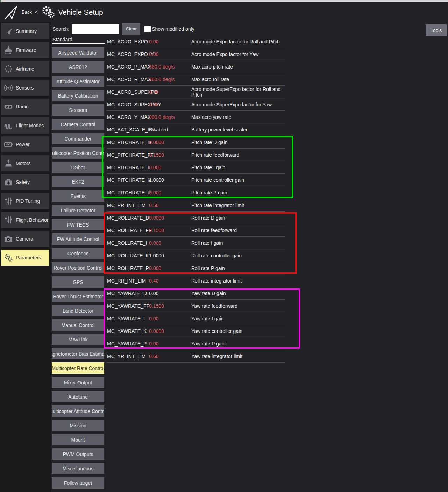 Image resolution: width=448 pixels, height=492 pixels. I want to click on param-row-mc-yawrate-k: MC_YAWRATE_K0.0000Yaw rate controller ga…, so click(196, 331).